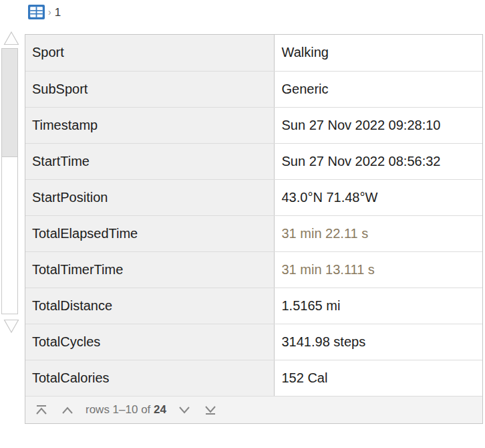 This screenshot has width=485, height=448. Describe the element at coordinates (254, 125) in the screenshot. I see `table-row: TimestampSun 27 Nov 2022 09:28:10` at that location.